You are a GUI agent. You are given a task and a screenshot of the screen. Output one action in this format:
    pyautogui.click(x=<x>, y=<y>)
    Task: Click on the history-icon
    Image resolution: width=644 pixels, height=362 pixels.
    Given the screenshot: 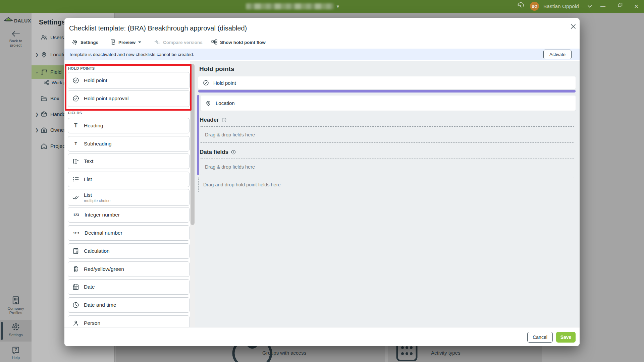 What is the action you would take?
    pyautogui.click(x=521, y=6)
    